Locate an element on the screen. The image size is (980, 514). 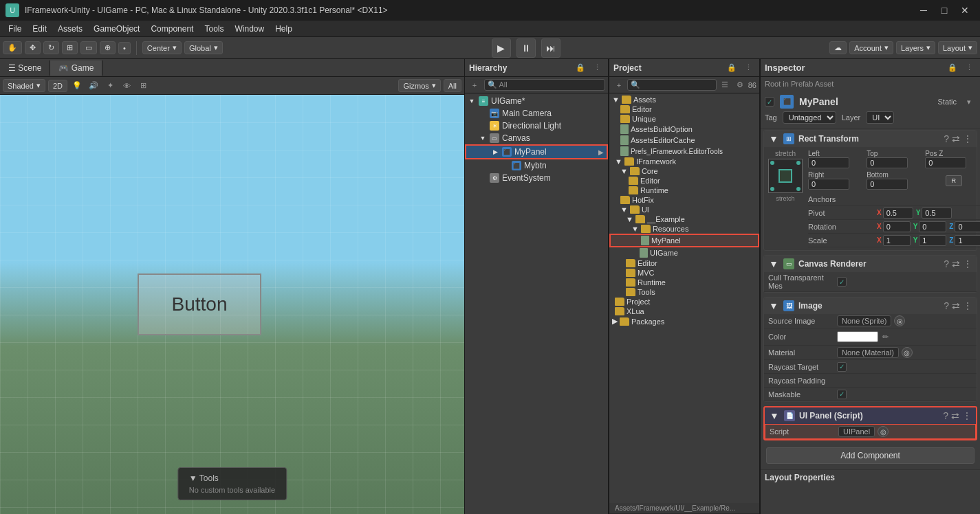
menu-assets: Assets is located at coordinates (70, 29).